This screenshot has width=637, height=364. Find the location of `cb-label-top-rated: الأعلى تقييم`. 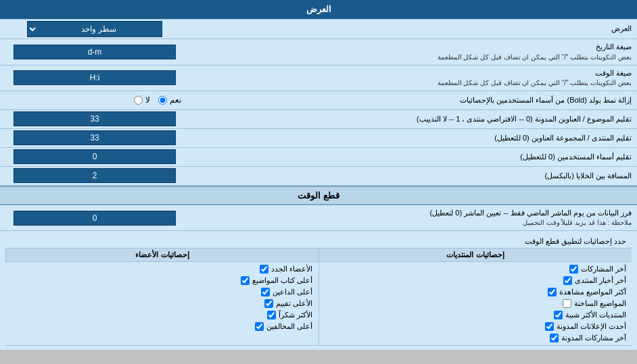

cb-label-top-rated: الأعلى تقييم is located at coordinates (294, 304).